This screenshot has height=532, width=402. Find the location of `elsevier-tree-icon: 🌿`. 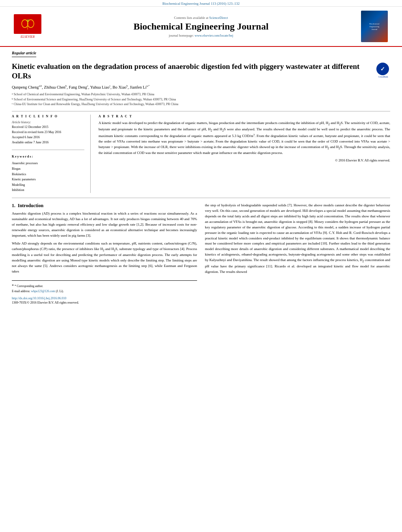

elsevier-tree-icon: 🌿 is located at coordinates (28, 24).